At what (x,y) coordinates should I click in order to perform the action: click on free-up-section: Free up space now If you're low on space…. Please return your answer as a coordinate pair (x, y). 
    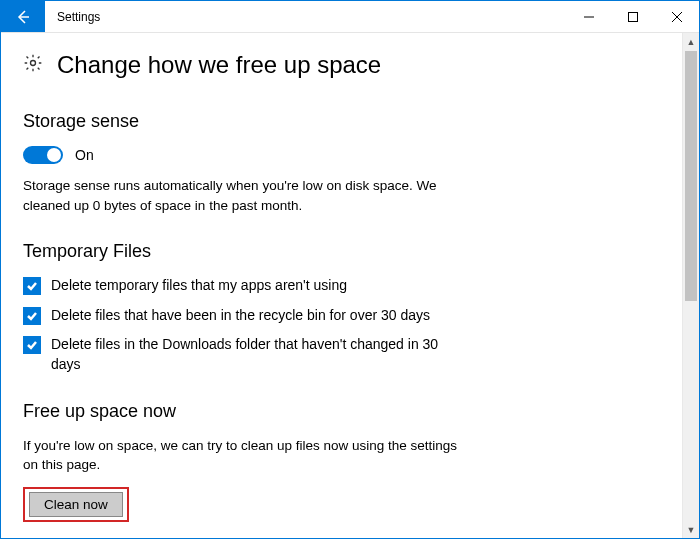
    Looking at the image, I should click on (243, 462).